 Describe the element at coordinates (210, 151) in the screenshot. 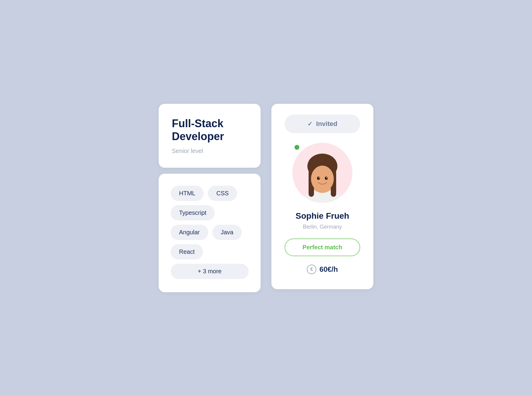

I see `job-level: Senior level` at that location.